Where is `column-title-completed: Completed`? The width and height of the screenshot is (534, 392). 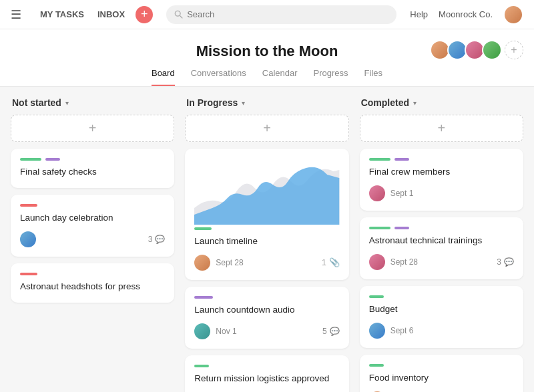
column-title-completed: Completed is located at coordinates (385, 103).